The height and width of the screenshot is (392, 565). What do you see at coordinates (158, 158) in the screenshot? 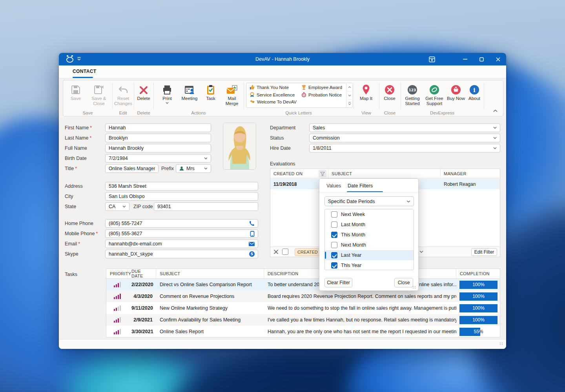
I see `birth-date-field` at bounding box center [158, 158].